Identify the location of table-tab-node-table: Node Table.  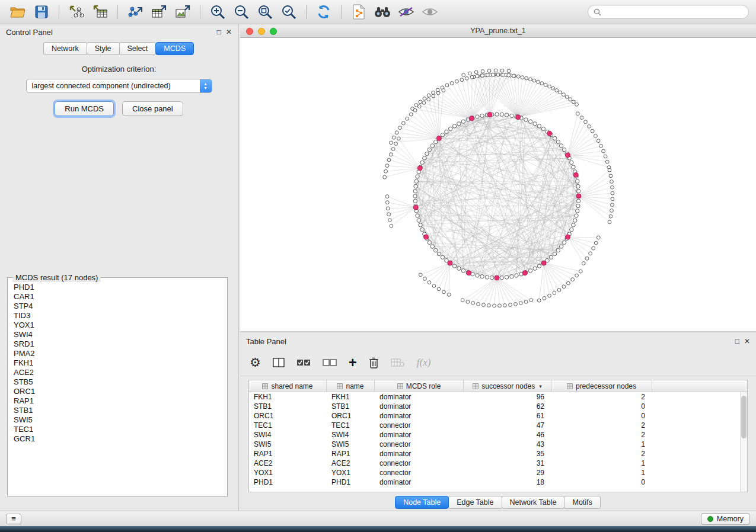
(422, 502).